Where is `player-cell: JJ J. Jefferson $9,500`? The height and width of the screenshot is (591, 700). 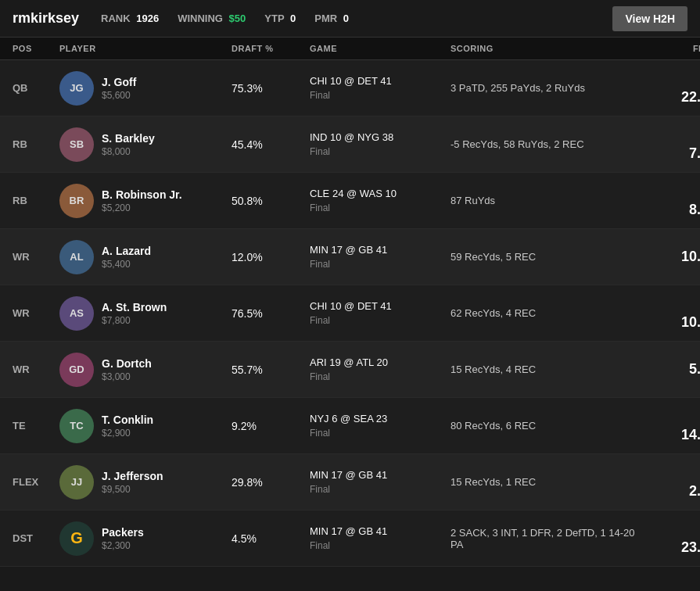
player-cell: JJ J. Jefferson $9,500 is located at coordinates (145, 482).